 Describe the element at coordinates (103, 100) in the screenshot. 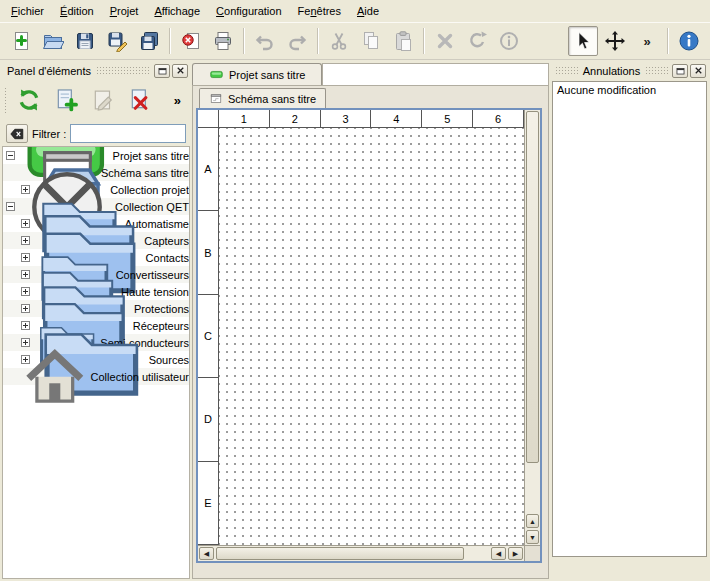

I see `edit-element-button` at that location.